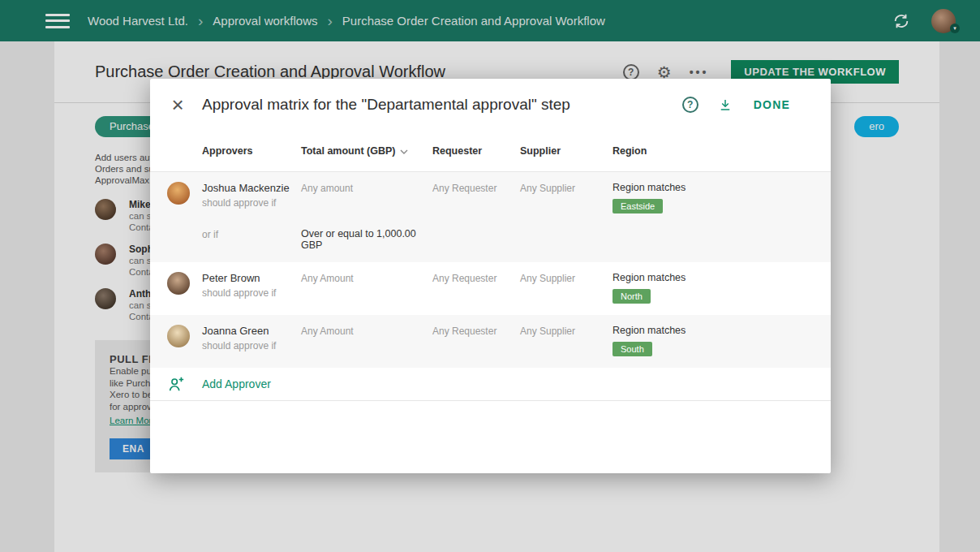 Image resolution: width=980 pixels, height=552 pixels. I want to click on column-header-supplier: Supplier, so click(566, 151).